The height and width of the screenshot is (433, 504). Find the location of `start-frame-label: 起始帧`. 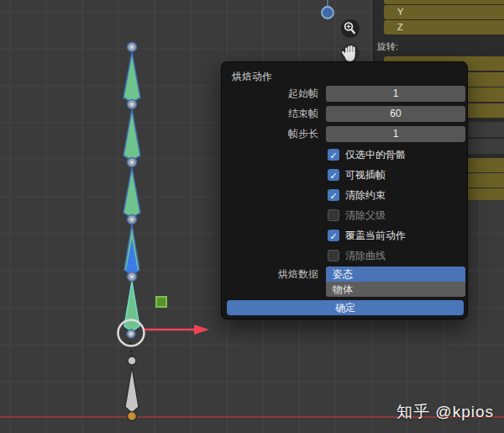

start-frame-label: 起始帧 is located at coordinates (270, 94).